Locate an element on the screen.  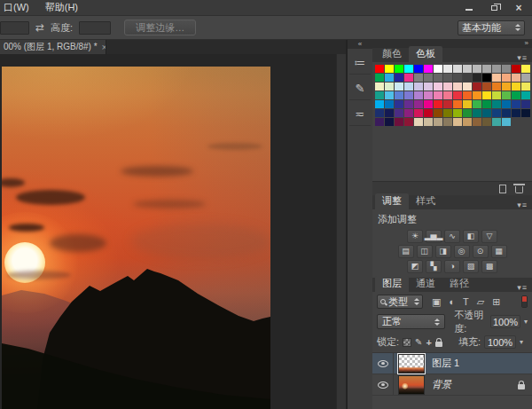
adjustment-icon: ▩ is located at coordinates (489, 266).